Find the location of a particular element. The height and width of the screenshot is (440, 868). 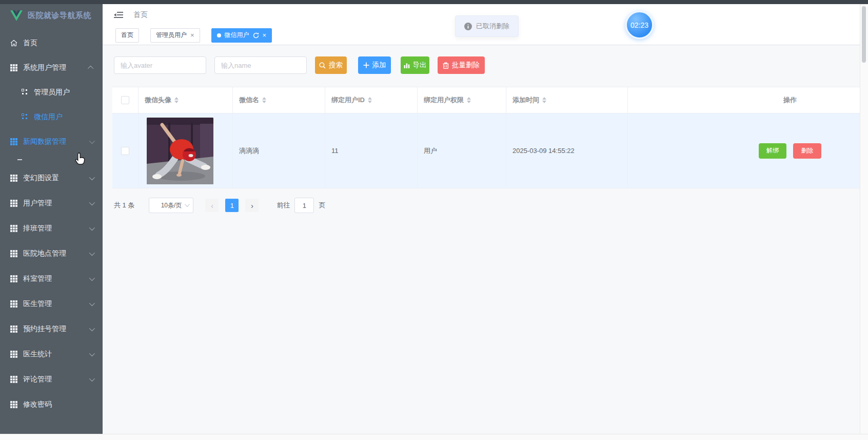

goto-page-input is located at coordinates (304, 205).